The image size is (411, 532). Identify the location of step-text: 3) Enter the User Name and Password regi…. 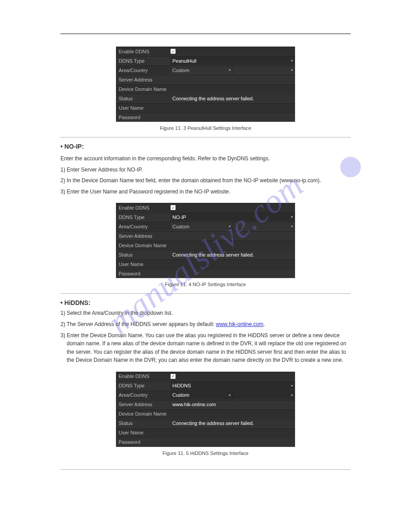
(206, 192).